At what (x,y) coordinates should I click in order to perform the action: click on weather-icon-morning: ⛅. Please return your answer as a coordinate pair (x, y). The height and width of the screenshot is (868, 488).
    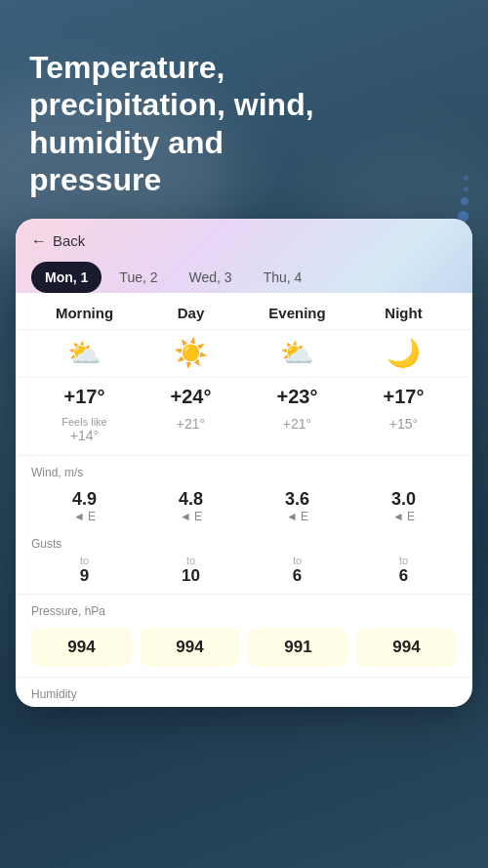
    Looking at the image, I should click on (84, 353).